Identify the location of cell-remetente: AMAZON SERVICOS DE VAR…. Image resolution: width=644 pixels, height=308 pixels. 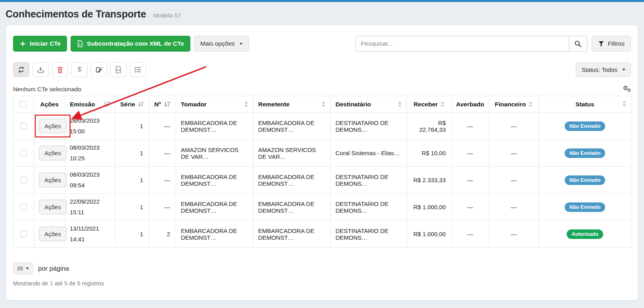
(292, 153).